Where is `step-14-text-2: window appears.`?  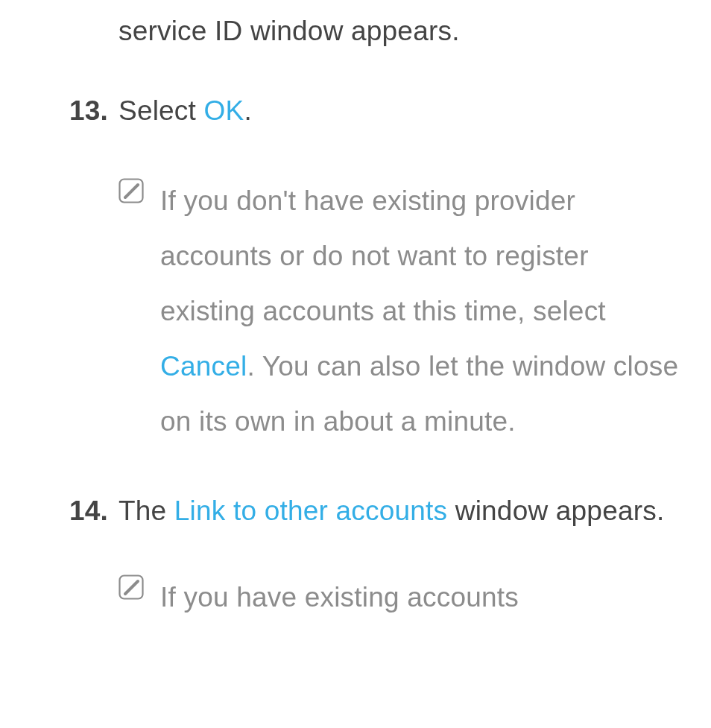
step-14-text-2: window appears. is located at coordinates (556, 511).